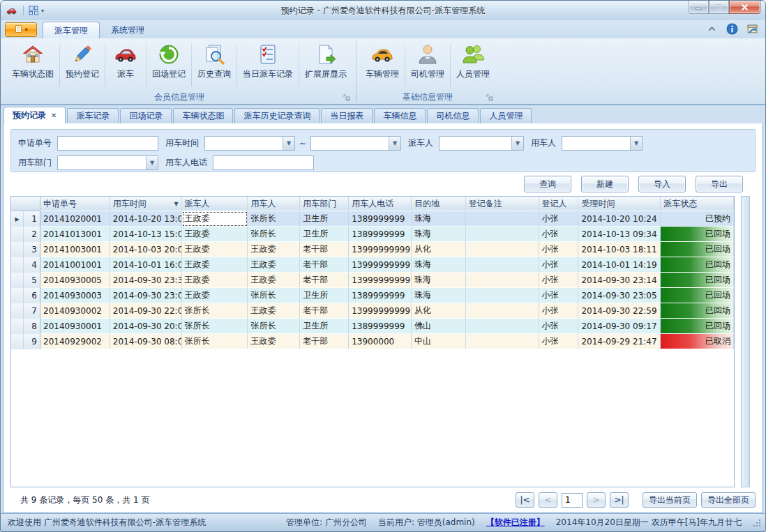 The image size is (766, 532). Describe the element at coordinates (719, 184) in the screenshot. I see `export-button: 导出` at that location.